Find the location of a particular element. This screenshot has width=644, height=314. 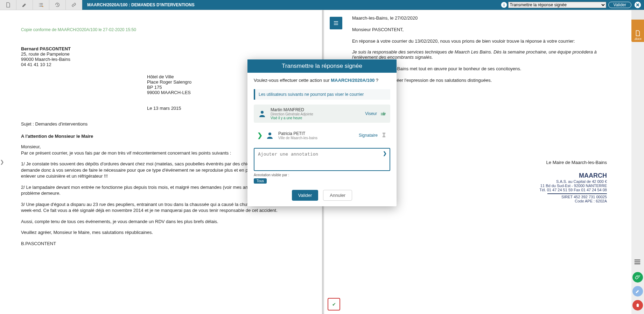

history-icon is located at coordinates (57, 5).